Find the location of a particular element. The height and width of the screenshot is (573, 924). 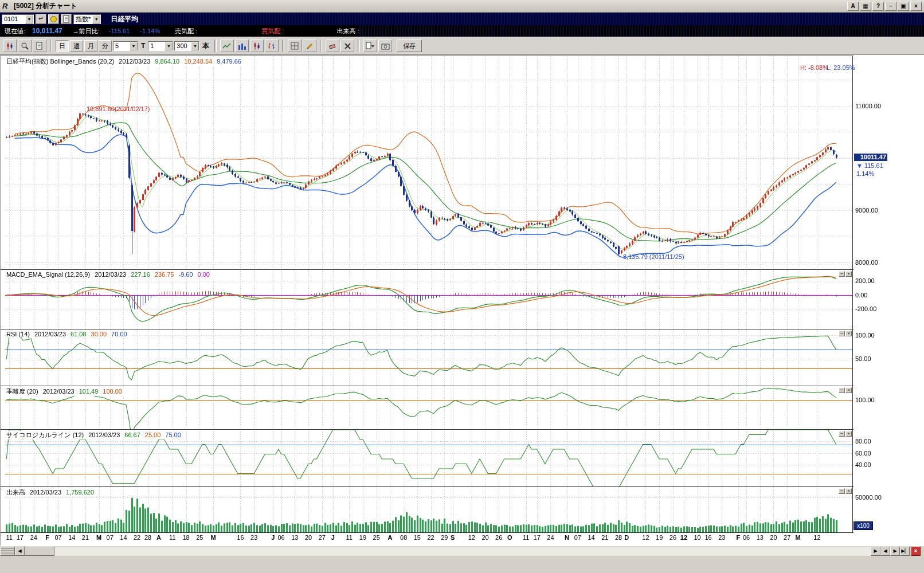

x-axis-label: 26 is located at coordinates (499, 537).